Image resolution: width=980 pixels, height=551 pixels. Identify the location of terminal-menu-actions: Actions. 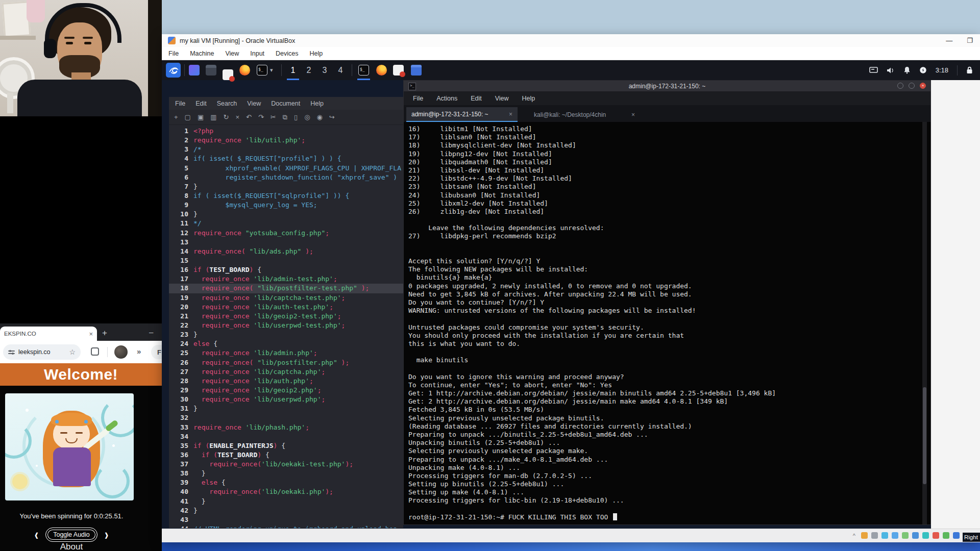
(447, 98).